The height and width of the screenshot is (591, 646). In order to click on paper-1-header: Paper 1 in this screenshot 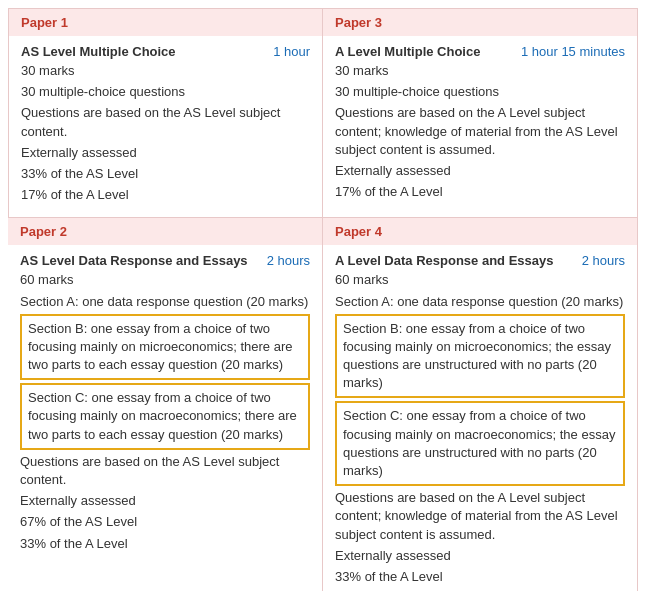, I will do `click(166, 22)`.